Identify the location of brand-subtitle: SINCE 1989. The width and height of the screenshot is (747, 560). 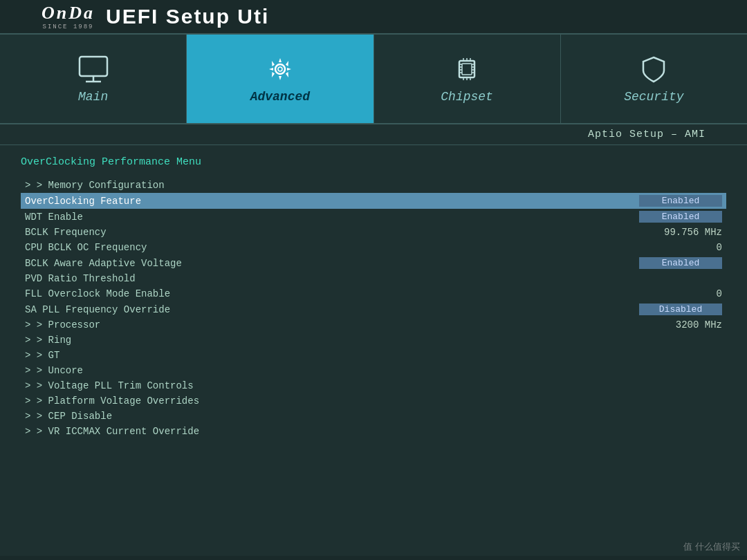
(68, 27).